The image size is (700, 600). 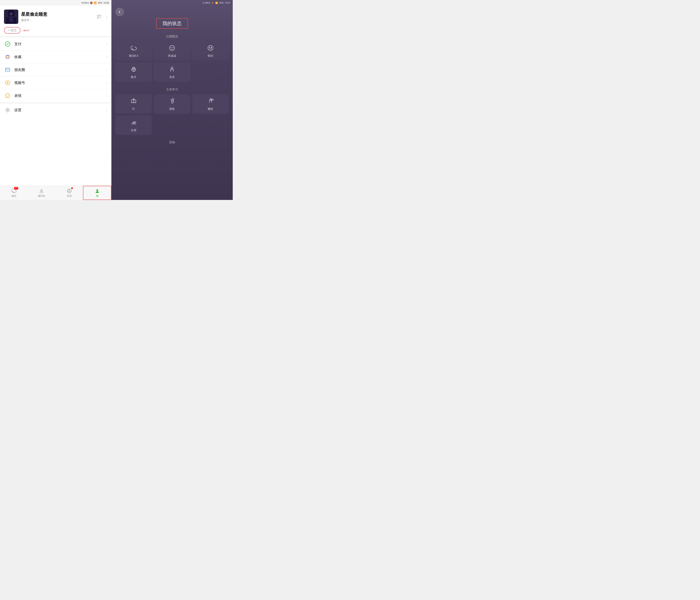 I want to click on title-row: 我的状态, so click(x=172, y=24).